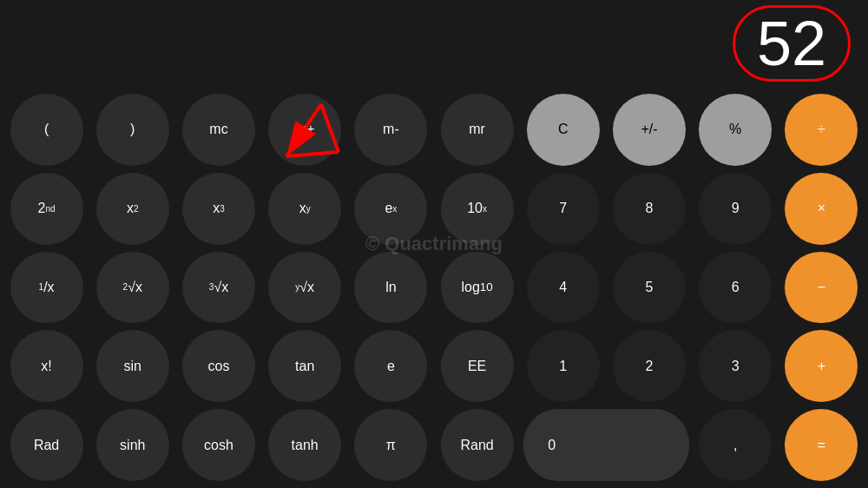 The height and width of the screenshot is (488, 868). What do you see at coordinates (477, 130) in the screenshot?
I see `mr-button: mr` at bounding box center [477, 130].